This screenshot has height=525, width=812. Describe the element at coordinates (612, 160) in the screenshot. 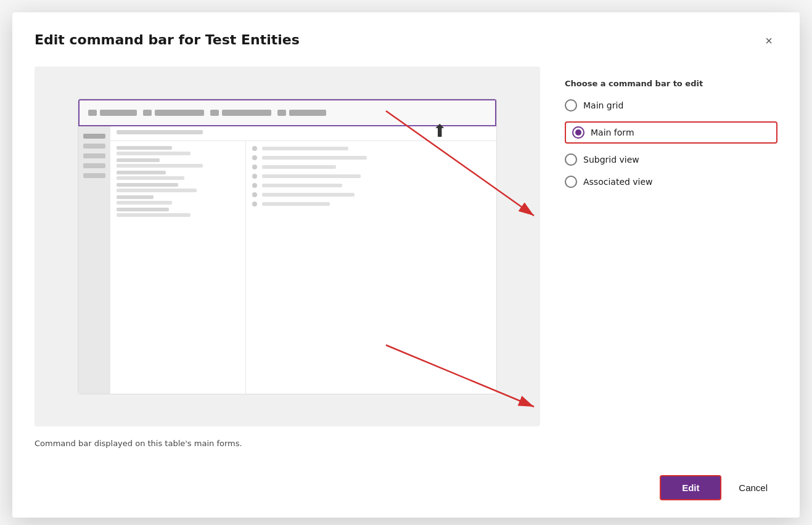

I see `radio-subgrid-view-label: Subgrid view` at that location.